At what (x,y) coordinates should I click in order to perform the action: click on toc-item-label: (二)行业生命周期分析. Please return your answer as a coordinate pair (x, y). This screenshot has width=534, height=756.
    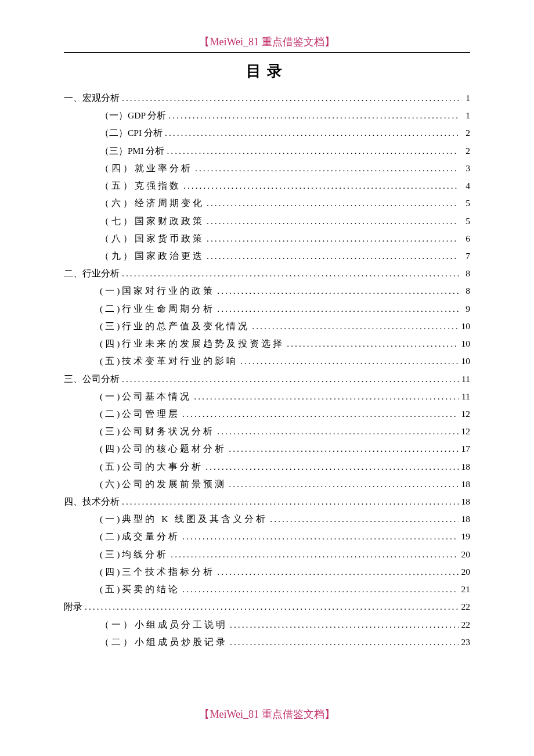
    Looking at the image, I should click on (157, 309).